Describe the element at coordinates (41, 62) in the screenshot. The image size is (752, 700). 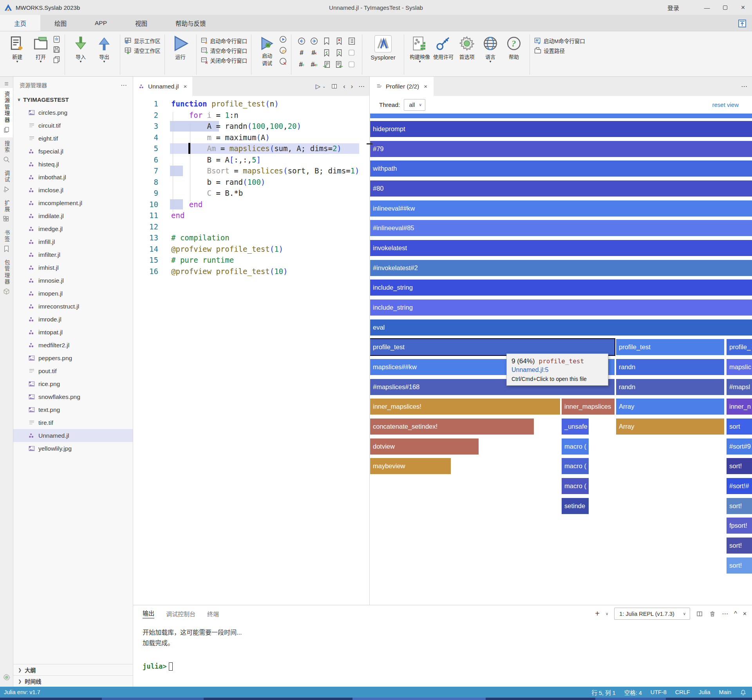
I see `open-dropdown-icon: ▼` at that location.